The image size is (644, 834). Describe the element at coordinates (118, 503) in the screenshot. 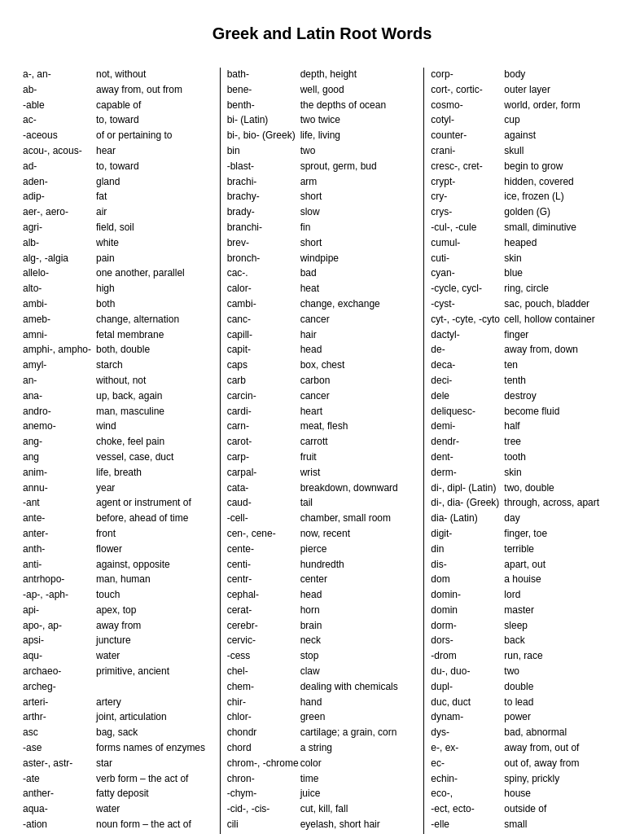

I see `list-item: -antagent or instrument of` at that location.